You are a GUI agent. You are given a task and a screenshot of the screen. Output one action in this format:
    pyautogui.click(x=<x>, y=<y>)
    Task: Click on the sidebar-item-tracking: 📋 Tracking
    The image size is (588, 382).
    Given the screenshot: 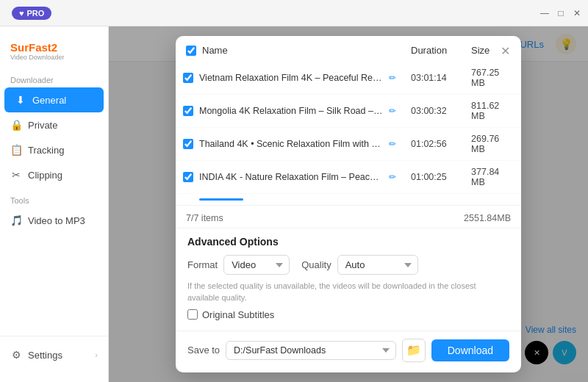 What is the action you would take?
    pyautogui.click(x=54, y=150)
    